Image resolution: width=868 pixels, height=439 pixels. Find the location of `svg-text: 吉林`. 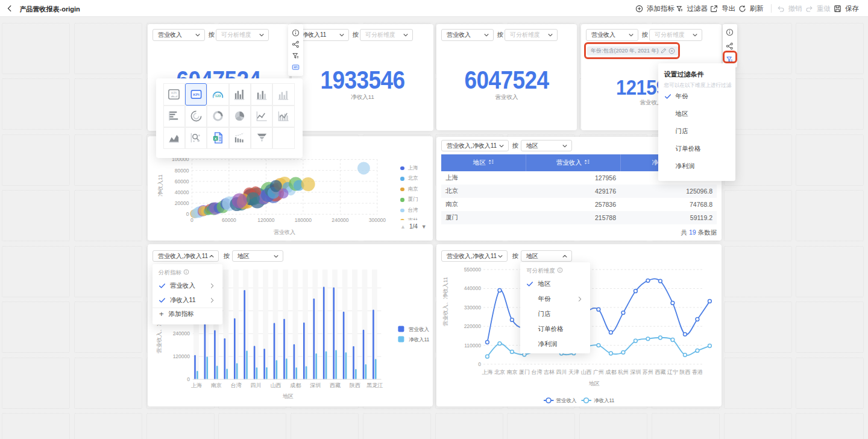

svg-text: 吉林 is located at coordinates (549, 372).